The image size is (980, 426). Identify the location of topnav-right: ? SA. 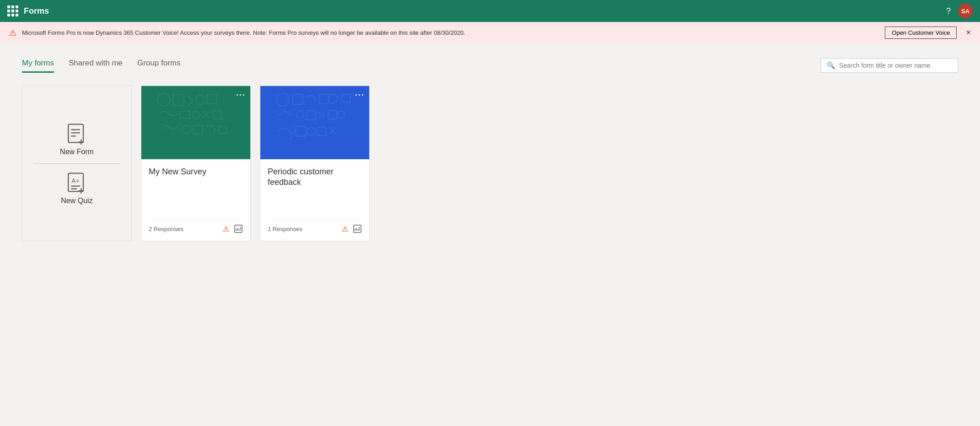
(959, 11).